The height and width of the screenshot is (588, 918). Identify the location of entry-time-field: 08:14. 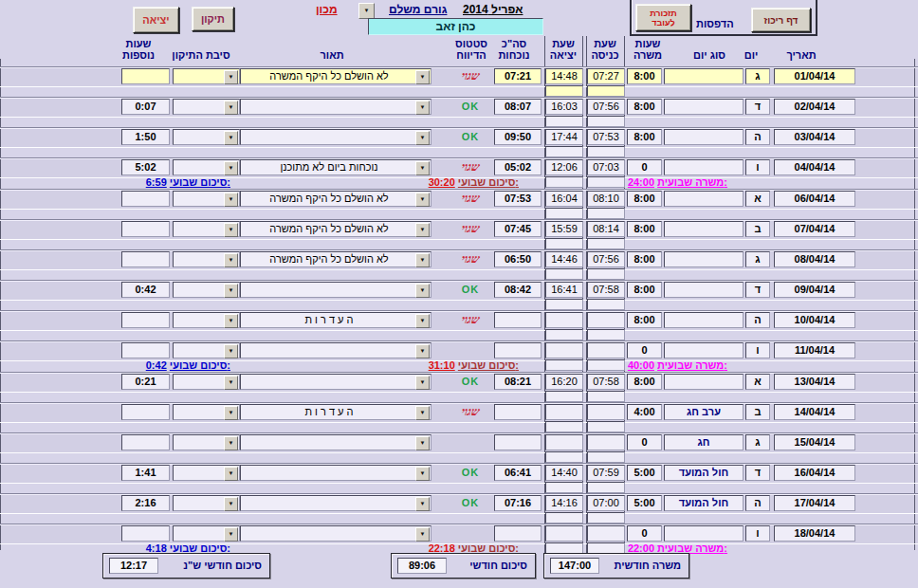
(606, 230).